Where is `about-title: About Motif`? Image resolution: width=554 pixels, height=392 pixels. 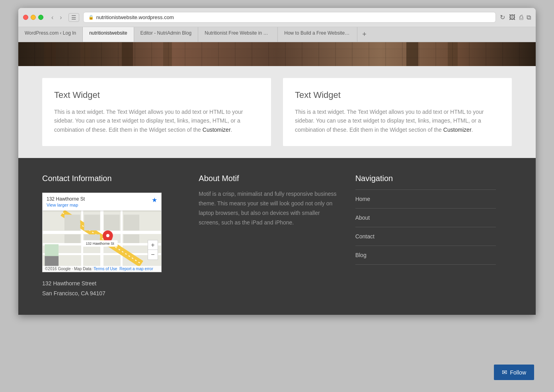 about-title: About Motif is located at coordinates (269, 178).